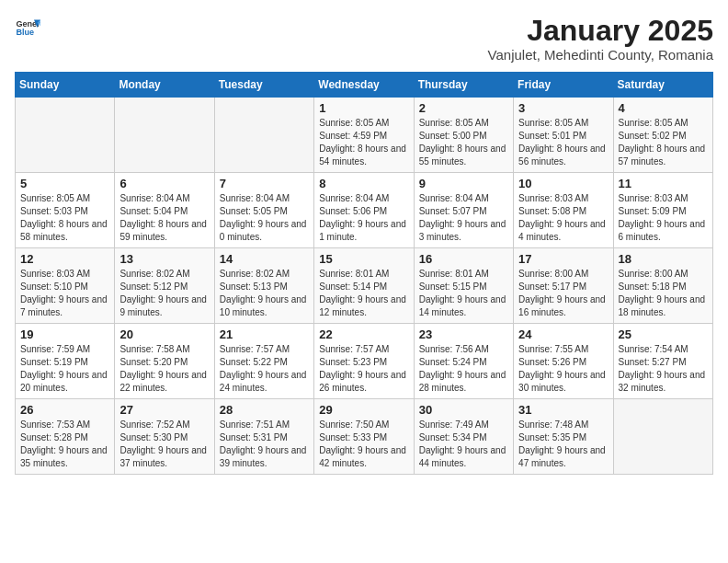 The height and width of the screenshot is (563, 728). I want to click on calendar-cell: 28Sunrise: 7:51 AM Sunset: 5:31 PM Dayli…, so click(264, 437).